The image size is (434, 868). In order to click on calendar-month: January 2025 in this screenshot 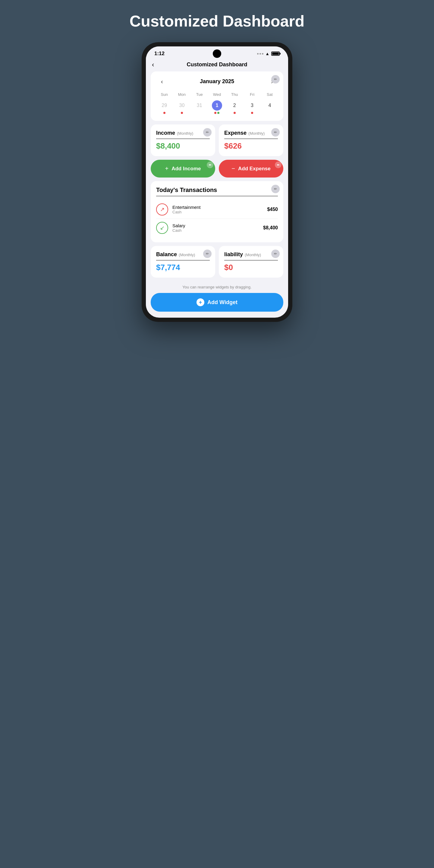, I will do `click(217, 82)`.